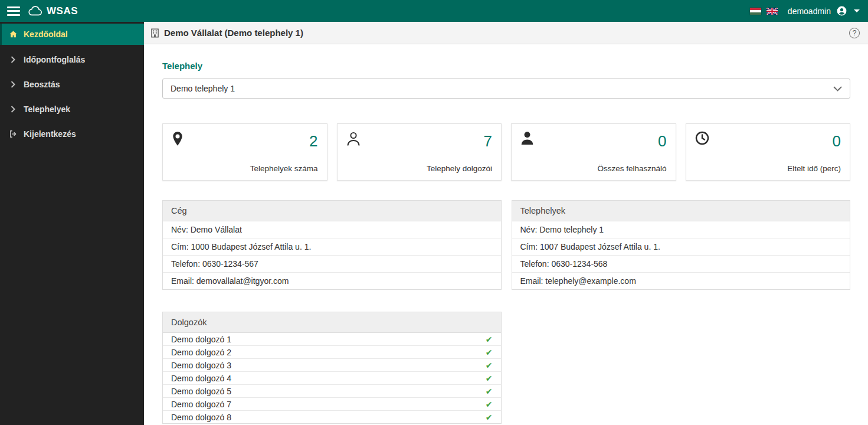  What do you see at coordinates (13, 134) in the screenshot?
I see `logout-icon` at bounding box center [13, 134].